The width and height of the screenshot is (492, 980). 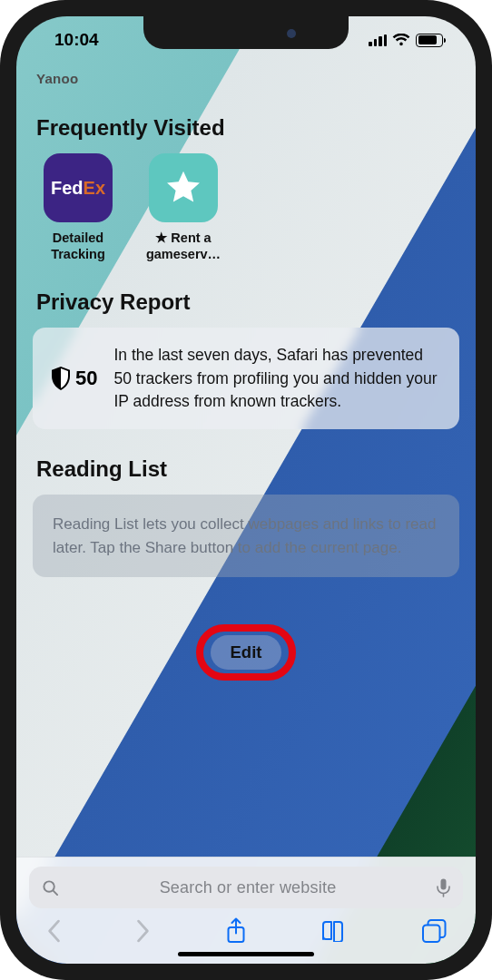 What do you see at coordinates (246, 76) in the screenshot?
I see `favorite-label-truncated: Yanoo` at bounding box center [246, 76].